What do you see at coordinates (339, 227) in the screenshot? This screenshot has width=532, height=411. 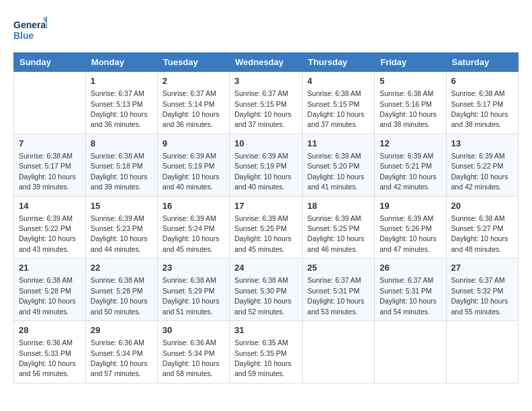 I see `calendar-day-cell: 18 Sunrise: 6:39 AM Sunset: 5:25 PM Dayl…` at bounding box center [339, 227].